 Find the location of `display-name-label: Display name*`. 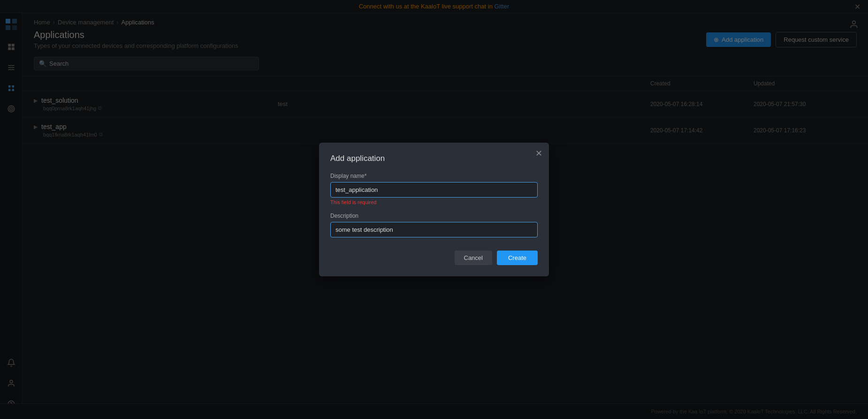

display-name-label: Display name* is located at coordinates (434, 176).